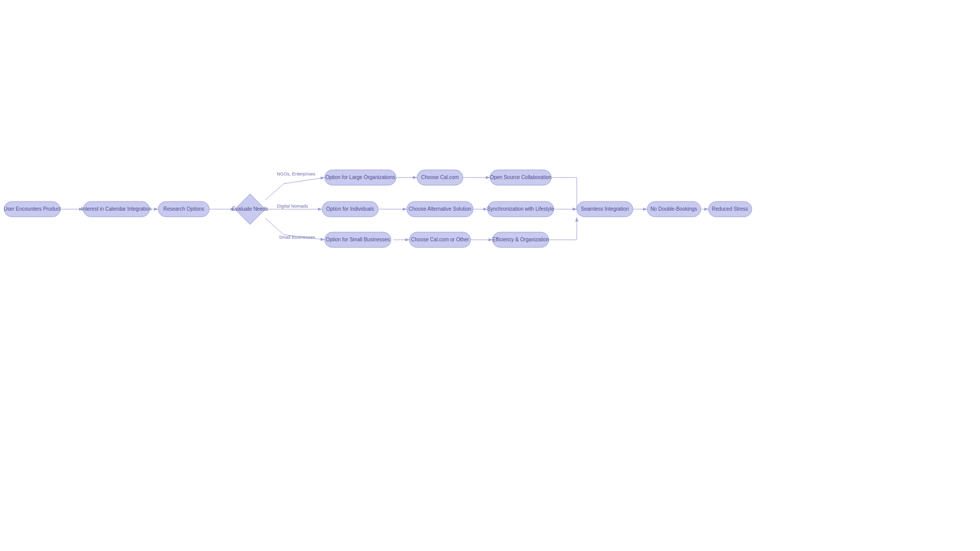  What do you see at coordinates (562, 229) in the screenshot?
I see `edge-n13-n14` at bounding box center [562, 229].